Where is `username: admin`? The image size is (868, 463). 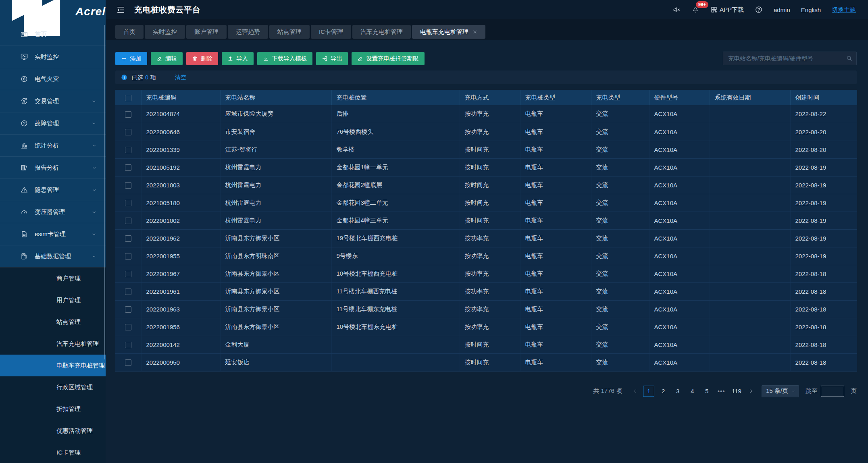 username: admin is located at coordinates (782, 10).